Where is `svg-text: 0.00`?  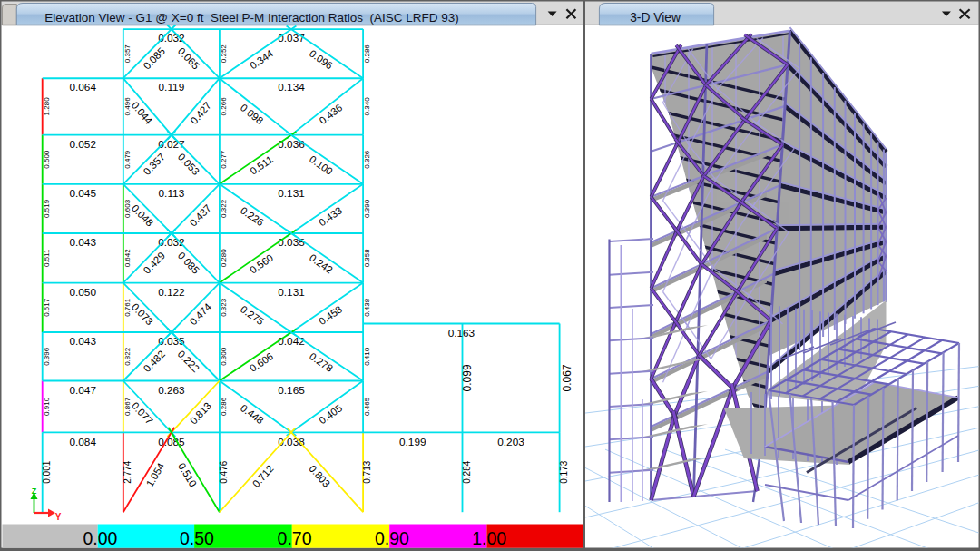
svg-text: 0.00 is located at coordinates (101, 538).